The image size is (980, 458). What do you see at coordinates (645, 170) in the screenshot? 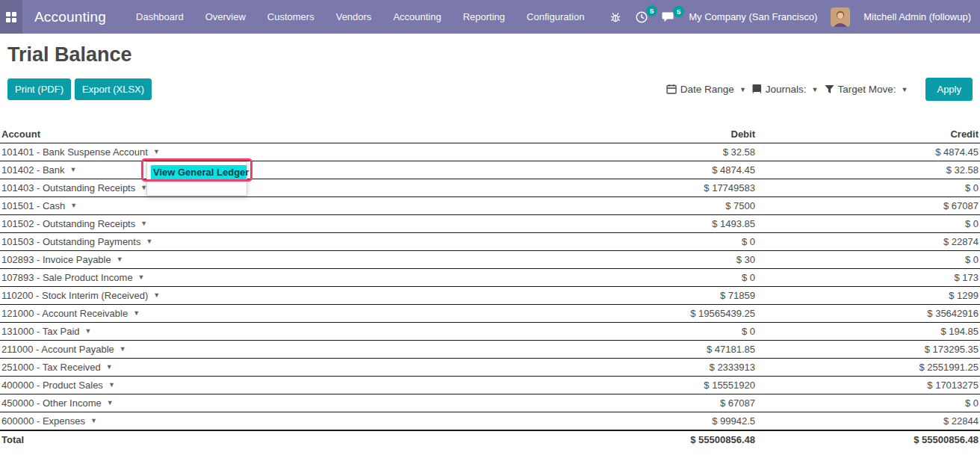
I see `debit-value: $ 4874.45` at bounding box center [645, 170].